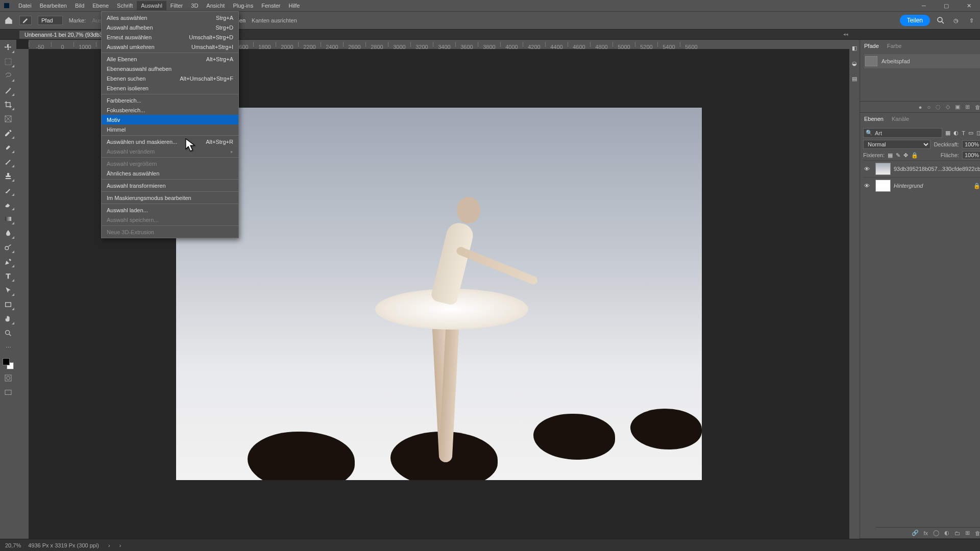 This screenshot has width=980, height=551. I want to click on frame-tool, so click(8, 119).